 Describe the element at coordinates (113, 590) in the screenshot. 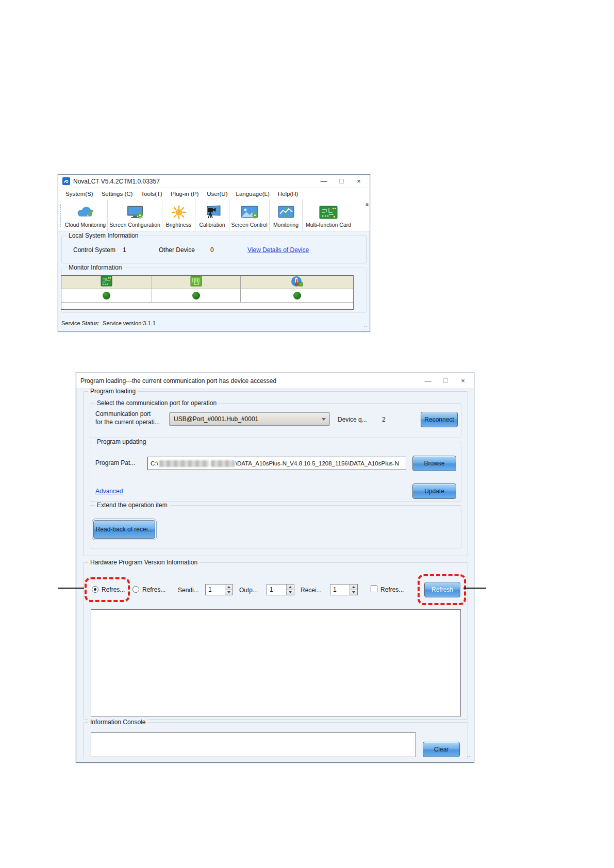

I see `refresh-all-radio-label: Refres...` at that location.